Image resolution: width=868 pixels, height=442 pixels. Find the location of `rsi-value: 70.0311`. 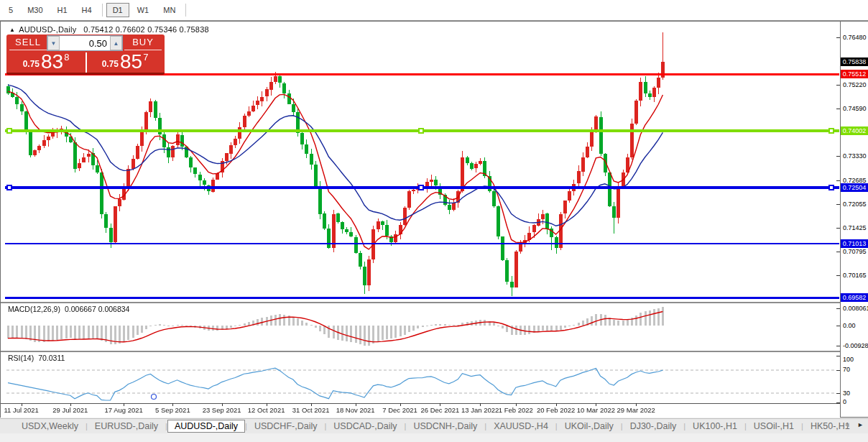

rsi-value: 70.0311 is located at coordinates (52, 358).